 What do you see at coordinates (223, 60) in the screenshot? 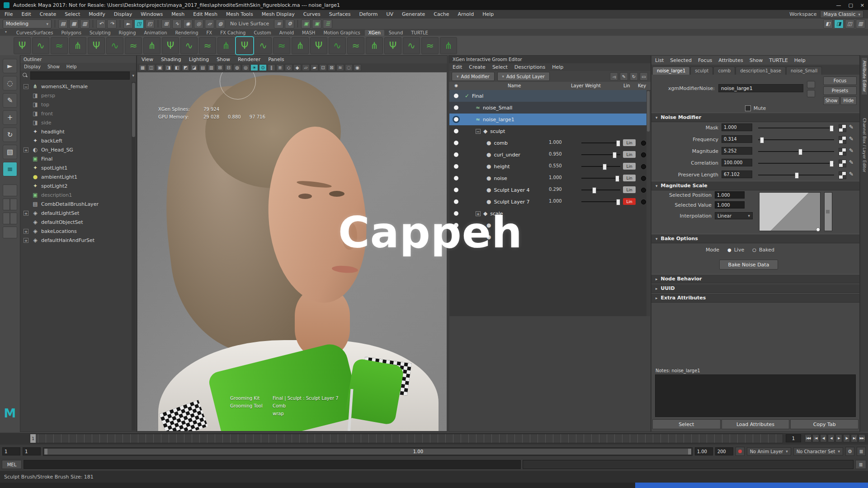
I see `viewport-menu-item: Show` at bounding box center [223, 60].